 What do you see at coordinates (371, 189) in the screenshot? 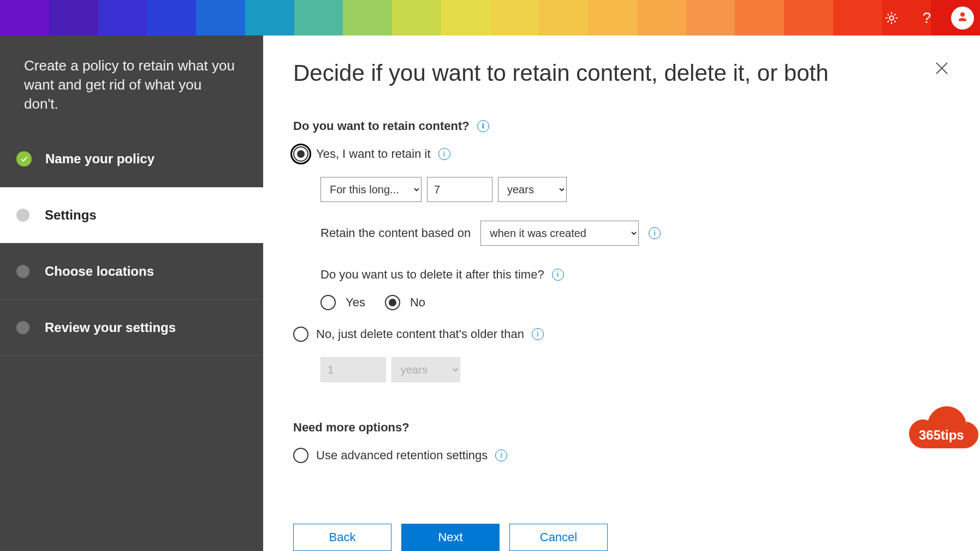
I see `retention-mode-select: For this long...` at bounding box center [371, 189].